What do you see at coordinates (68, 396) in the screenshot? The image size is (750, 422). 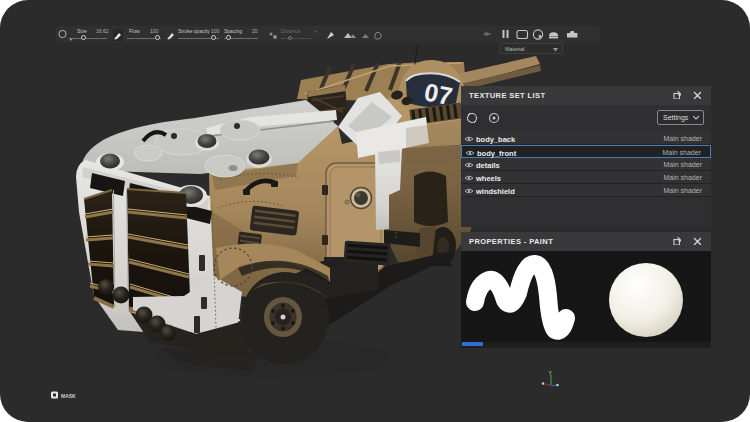 I see `svg-text: MASK` at bounding box center [68, 396].